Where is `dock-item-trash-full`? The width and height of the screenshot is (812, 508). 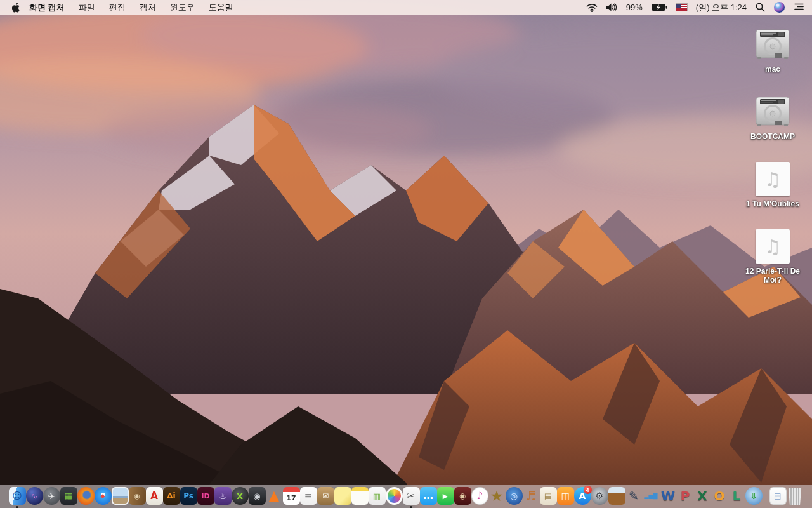
dock-item-trash-full is located at coordinates (796, 498).